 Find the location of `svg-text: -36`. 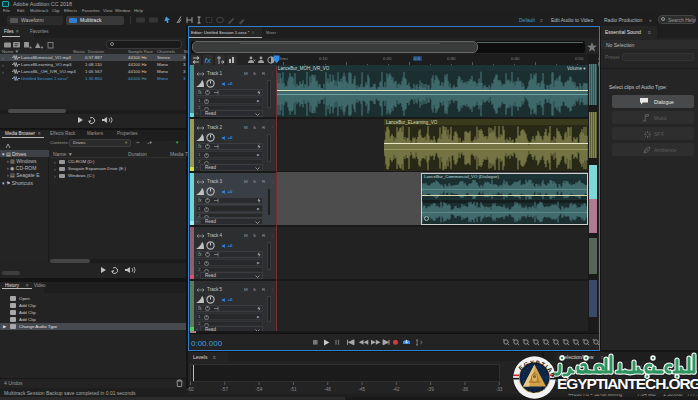

svg-text: -36 is located at coordinates (464, 390).